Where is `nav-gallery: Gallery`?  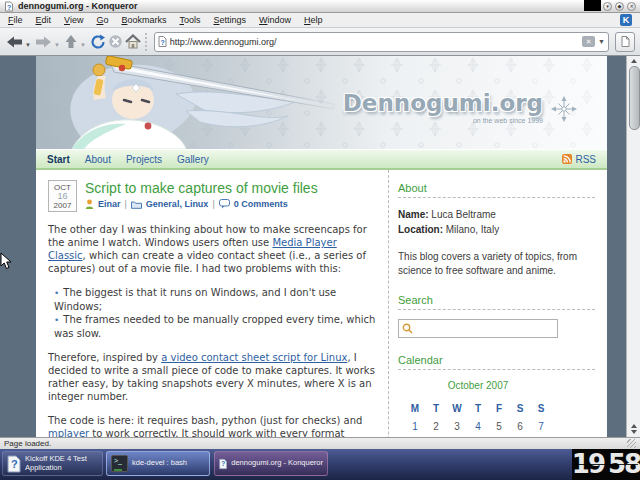
nav-gallery: Gallery is located at coordinates (193, 160).